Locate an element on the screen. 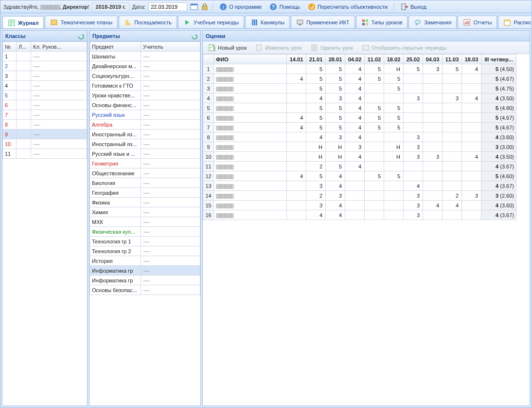 Image resolution: width=532 pixels, height=408 pixels. tab-themes: Тематические планы is located at coordinates (81, 22).